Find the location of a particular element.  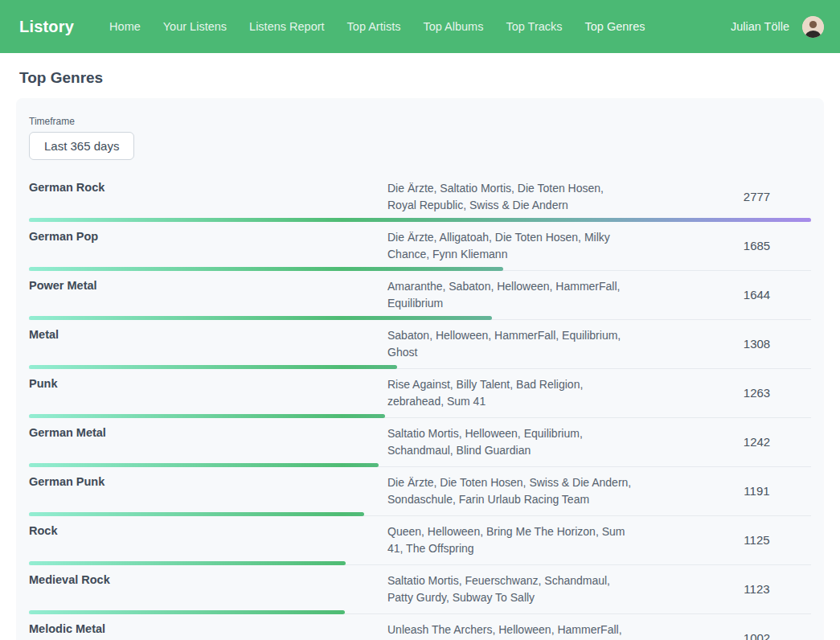

genre-artists: Sabaton, Helloween, HammerFall, Equilibr… is located at coordinates (510, 344).